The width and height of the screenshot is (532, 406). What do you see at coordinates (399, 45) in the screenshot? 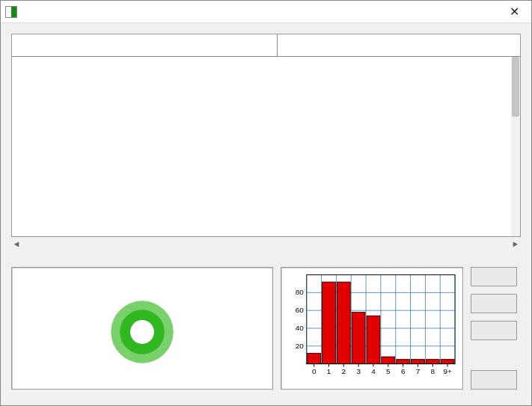
I see `col-value` at bounding box center [399, 45].